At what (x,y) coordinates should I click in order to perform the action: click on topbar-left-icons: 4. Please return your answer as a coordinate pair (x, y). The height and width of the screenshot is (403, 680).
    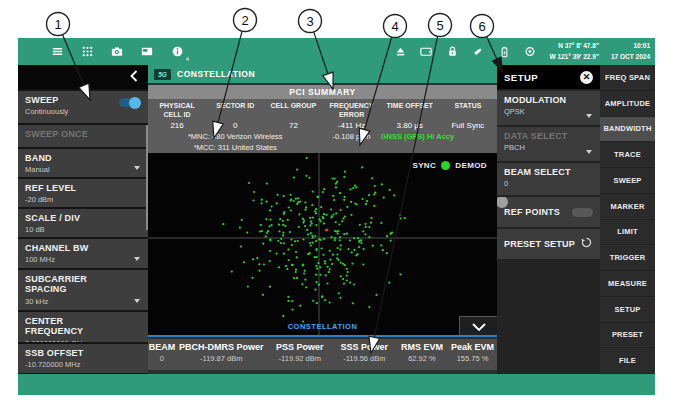
    Looking at the image, I should click on (101, 52).